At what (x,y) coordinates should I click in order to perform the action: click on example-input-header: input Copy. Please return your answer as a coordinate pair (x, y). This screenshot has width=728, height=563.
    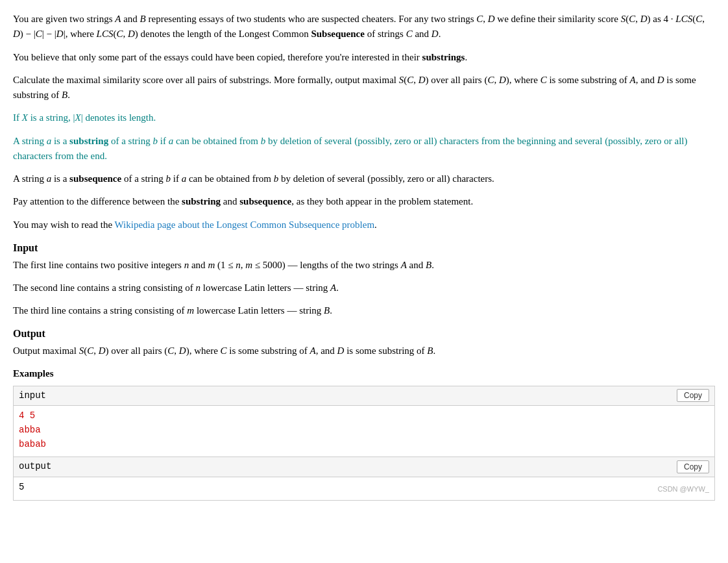
    Looking at the image, I should click on (364, 396).